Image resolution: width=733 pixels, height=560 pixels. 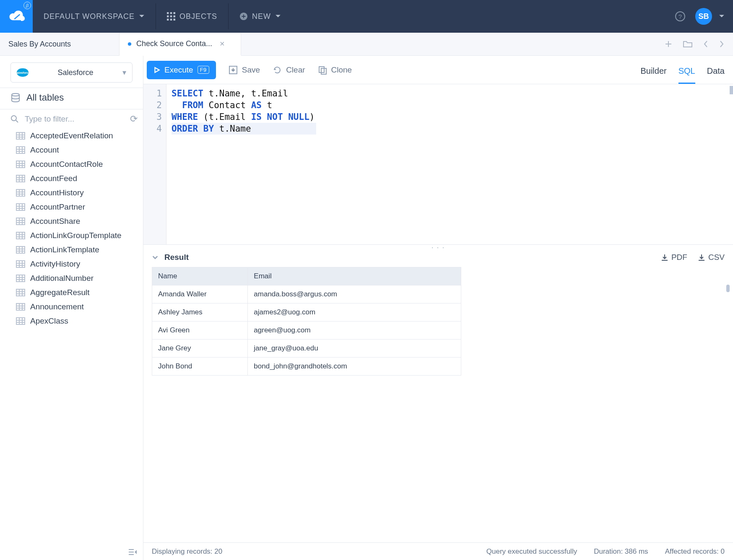 What do you see at coordinates (244, 16) in the screenshot?
I see `plus-circle-icon` at bounding box center [244, 16].